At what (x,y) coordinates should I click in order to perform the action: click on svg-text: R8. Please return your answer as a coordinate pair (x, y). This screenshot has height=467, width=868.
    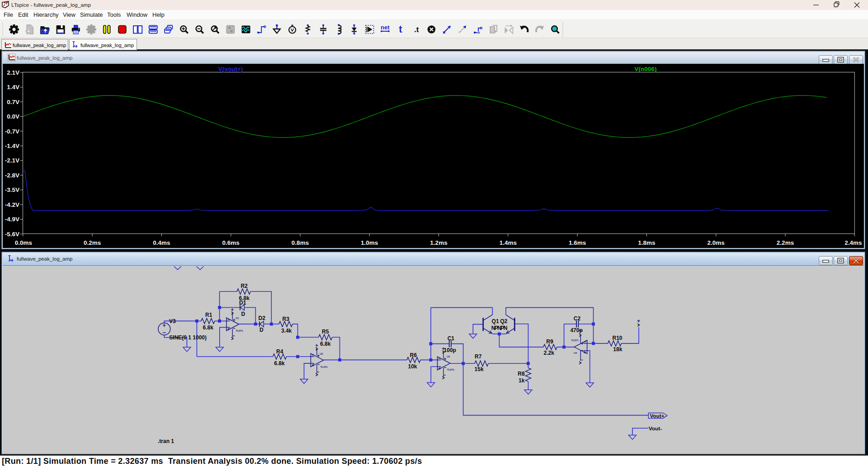
    Looking at the image, I should click on (521, 374).